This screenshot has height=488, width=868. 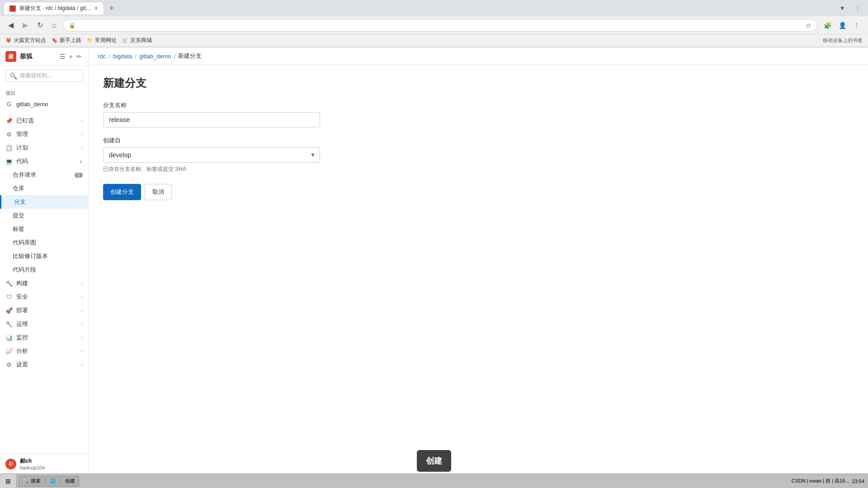 What do you see at coordinates (175, 56) in the screenshot?
I see `breadcrumb-sep-3: /` at bounding box center [175, 56].